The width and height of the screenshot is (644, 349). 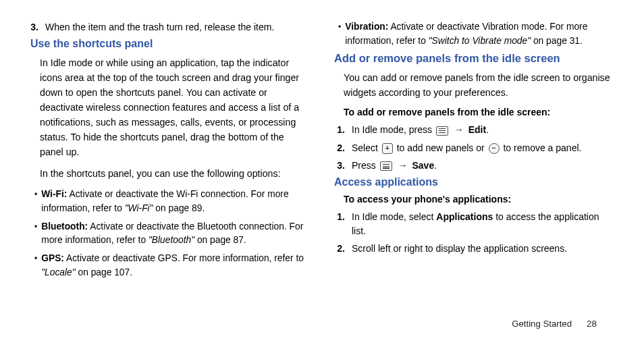 I want to click on page-footer: Getting Started 28, so click(x=554, y=324).